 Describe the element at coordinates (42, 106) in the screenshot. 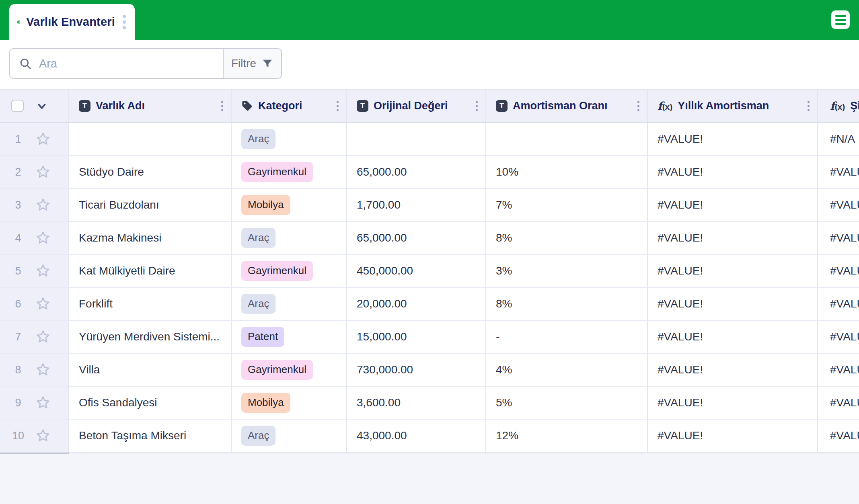

I see `chevron-down-icon` at that location.